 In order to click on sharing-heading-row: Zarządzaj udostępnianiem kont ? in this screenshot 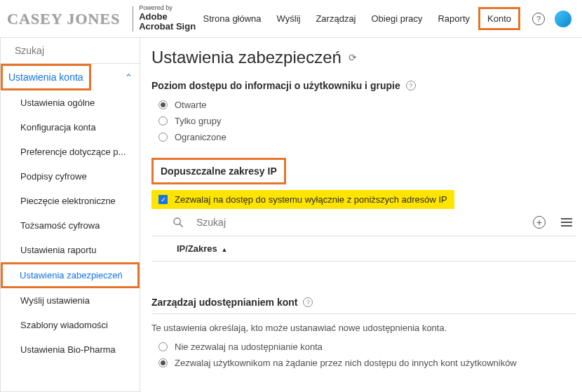, I will do `click(364, 302)`.